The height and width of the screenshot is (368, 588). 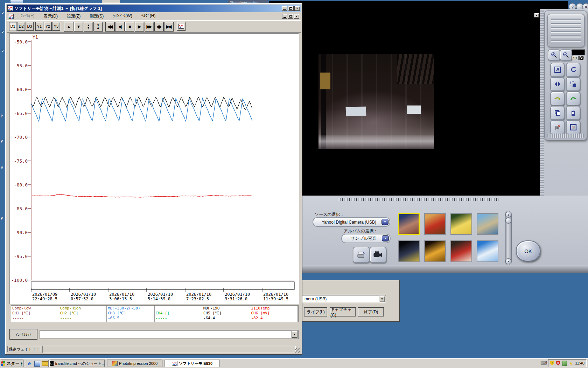 What do you see at coordinates (366, 238) in the screenshot?
I see `album-select-dropdown: サンプル写真 ▼` at bounding box center [366, 238].